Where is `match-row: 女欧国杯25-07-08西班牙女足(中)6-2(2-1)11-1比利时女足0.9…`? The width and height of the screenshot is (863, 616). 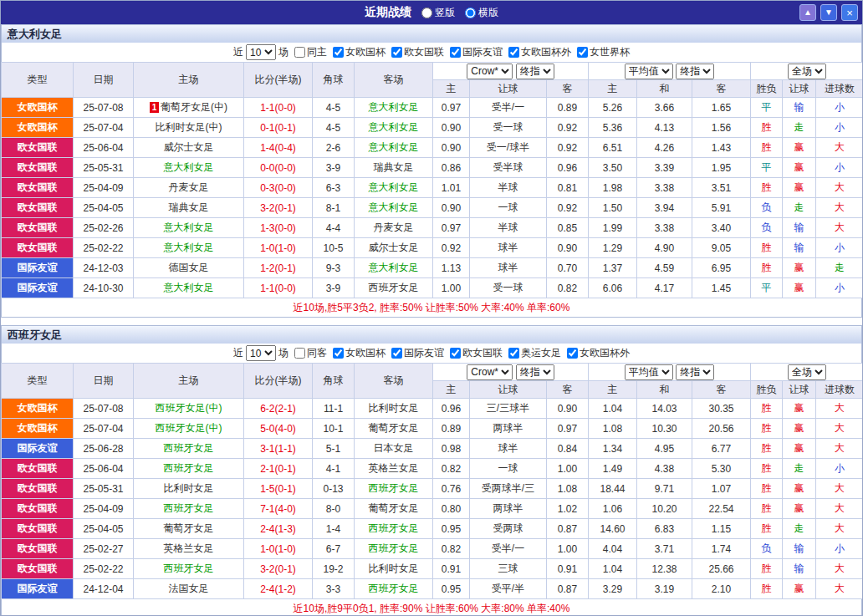 match-row: 女欧国杯25-07-08西班牙女足(中)6-2(2-1)11-1比利时女足0.9… is located at coordinates (432, 409).